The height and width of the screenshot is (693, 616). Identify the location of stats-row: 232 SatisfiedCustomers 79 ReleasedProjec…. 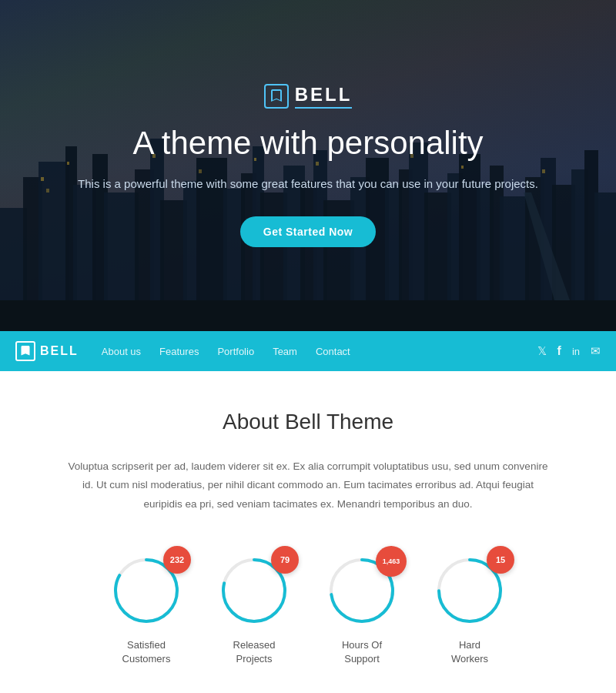
(308, 609).